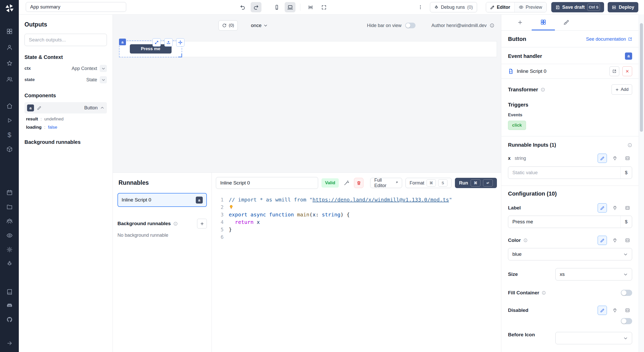 This screenshot has height=352, width=644. What do you see at coordinates (157, 42) in the screenshot?
I see `expand-component-icon` at bounding box center [157, 42].